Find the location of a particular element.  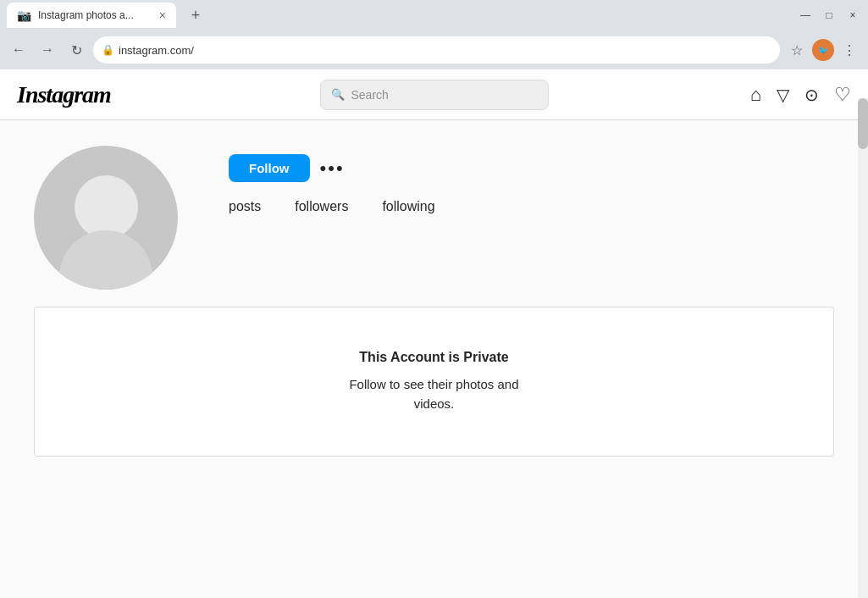

compass-icon: ⊙ is located at coordinates (811, 95).